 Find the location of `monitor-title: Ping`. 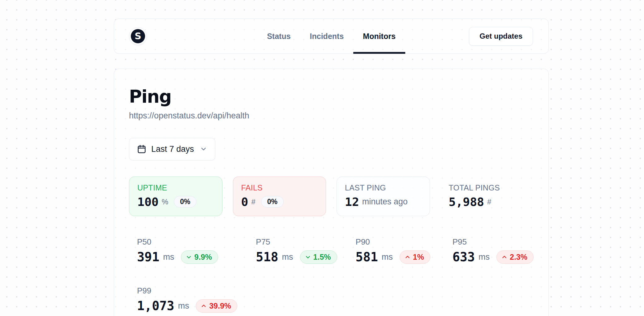

monitor-title: Ping is located at coordinates (331, 97).